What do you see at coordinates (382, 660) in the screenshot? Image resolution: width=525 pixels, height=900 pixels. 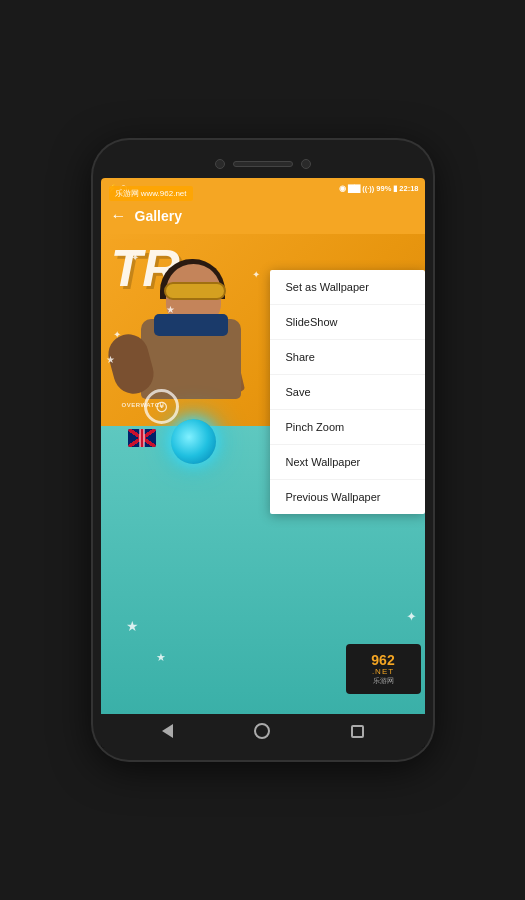 I see `logo-number: 962` at bounding box center [382, 660].